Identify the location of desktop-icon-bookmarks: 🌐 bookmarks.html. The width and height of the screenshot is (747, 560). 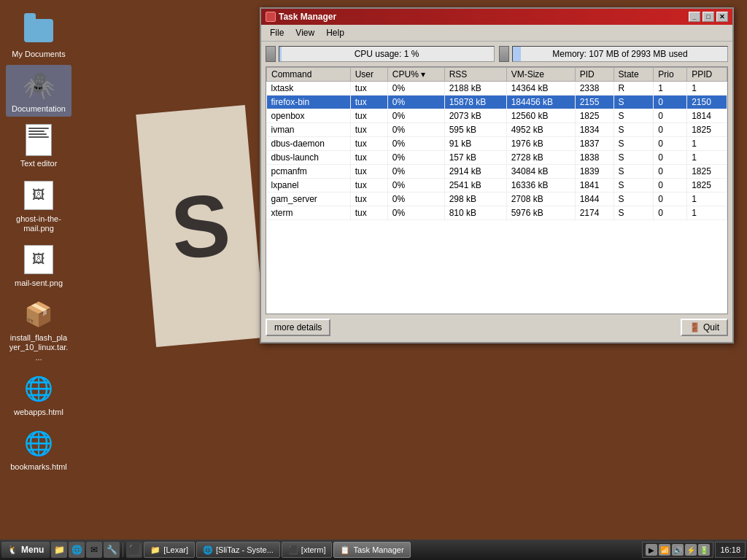
(39, 449).